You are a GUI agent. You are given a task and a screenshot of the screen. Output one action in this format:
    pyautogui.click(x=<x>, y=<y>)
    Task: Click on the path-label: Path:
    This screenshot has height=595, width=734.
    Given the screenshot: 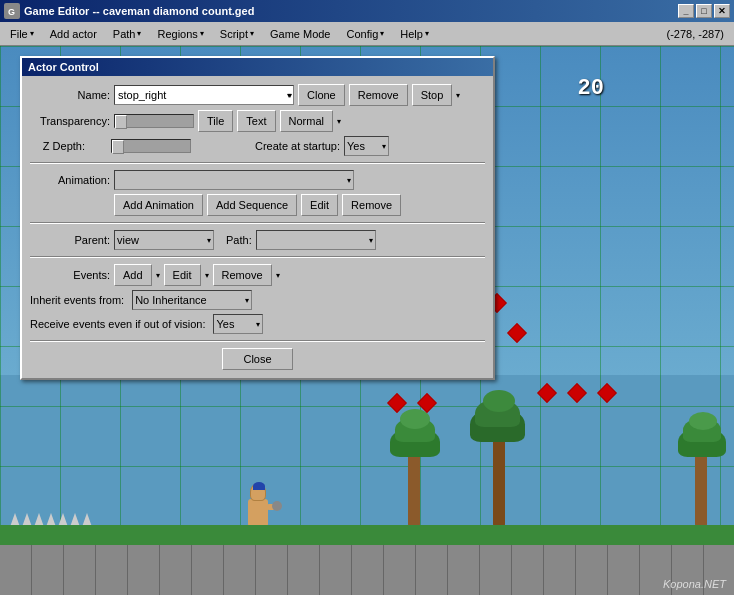 What is the action you would take?
    pyautogui.click(x=239, y=240)
    